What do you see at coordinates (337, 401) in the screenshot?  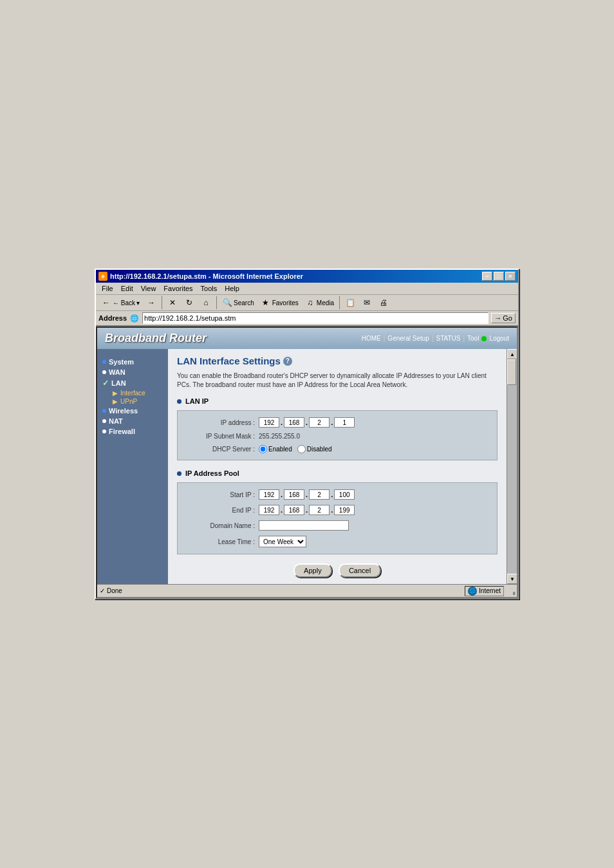 I see `lan-ip-section-header: LAN IP` at bounding box center [337, 401].